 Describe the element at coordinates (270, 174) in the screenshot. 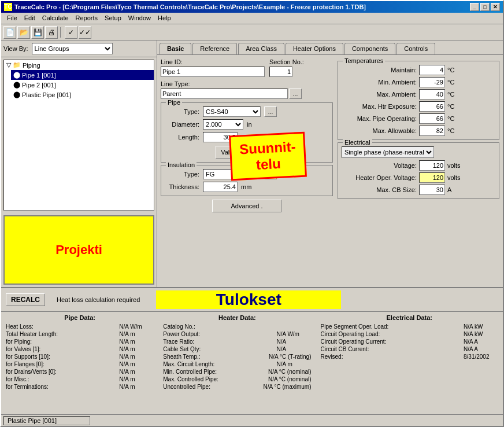

I see `ins-type-ellipsis-button: ...` at that location.